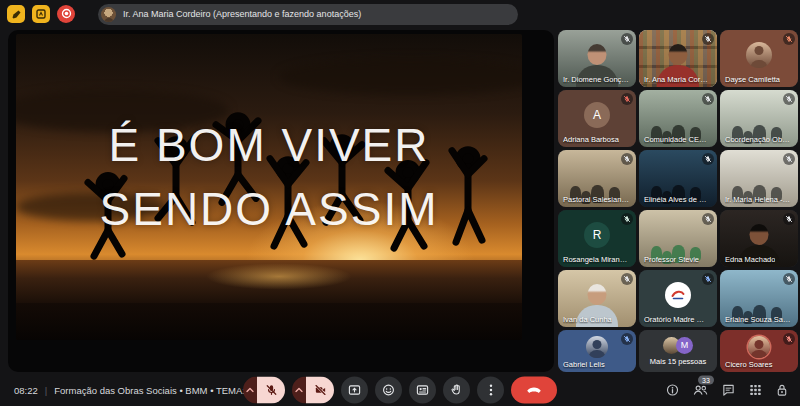 The width and height of the screenshot is (800, 406). I want to click on people-icon, so click(700, 390).